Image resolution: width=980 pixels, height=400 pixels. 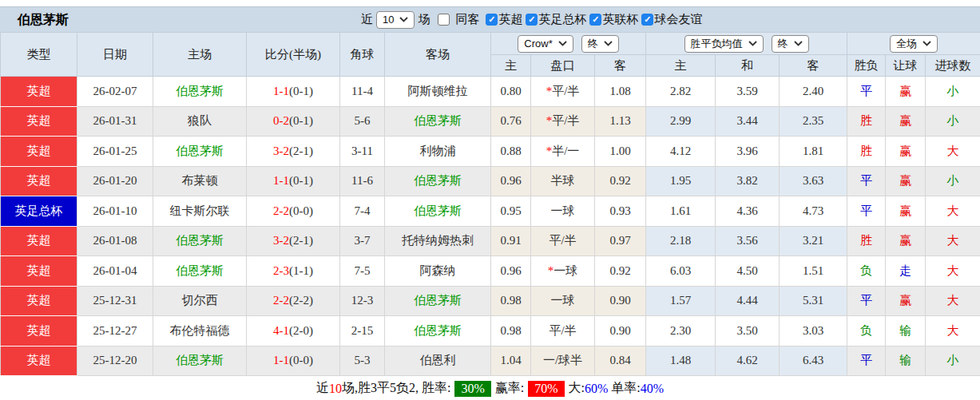 What do you see at coordinates (115, 212) in the screenshot?
I see `match-date: 26-01-10` at bounding box center [115, 212].